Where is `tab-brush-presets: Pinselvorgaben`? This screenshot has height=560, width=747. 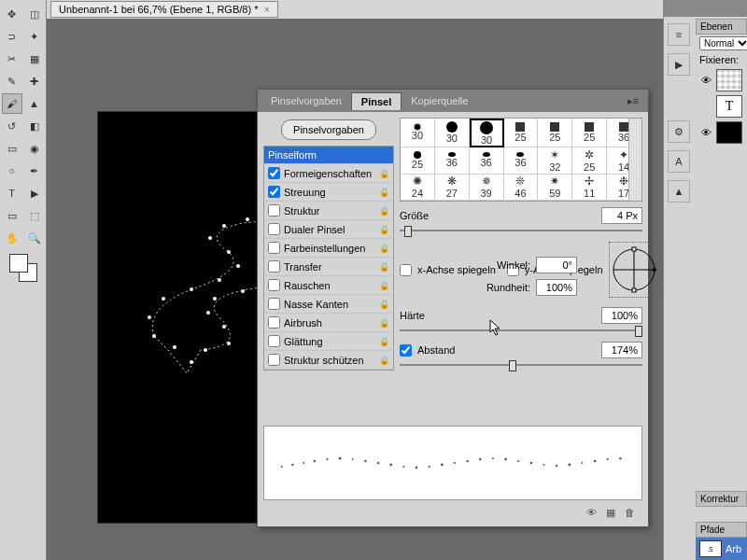
tab-brush-presets: Pinselvorgaben is located at coordinates (306, 101).